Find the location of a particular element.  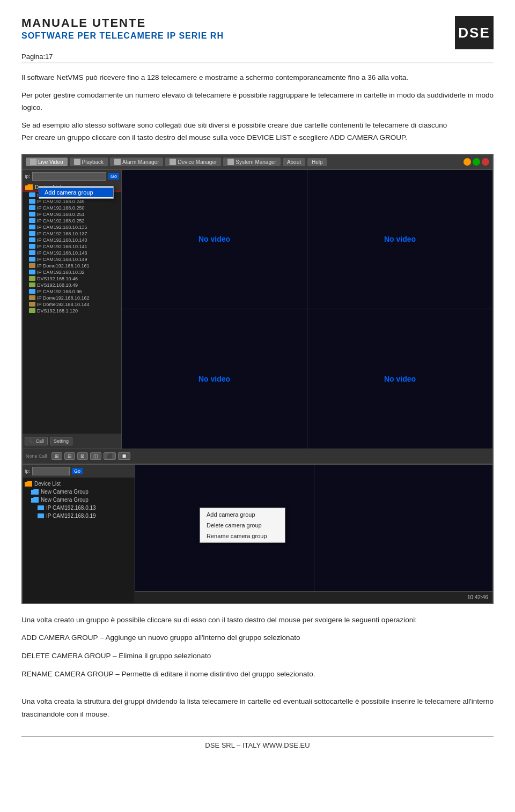

tab-device: Device Manager is located at coordinates (193, 162).